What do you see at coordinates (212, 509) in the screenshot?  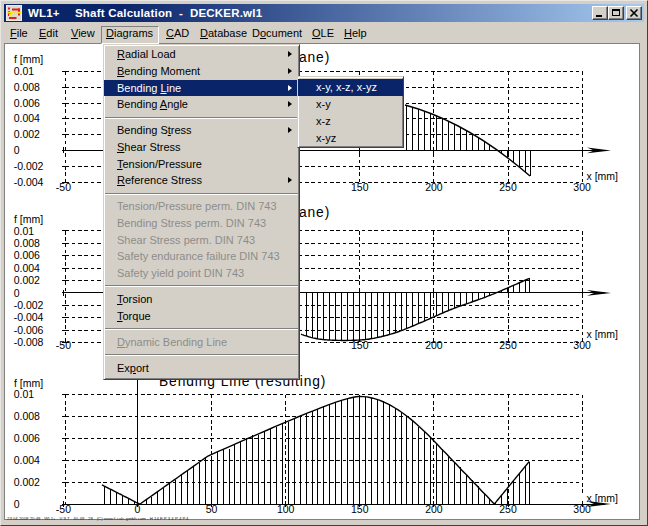 I see `svg-text: 50` at bounding box center [212, 509].